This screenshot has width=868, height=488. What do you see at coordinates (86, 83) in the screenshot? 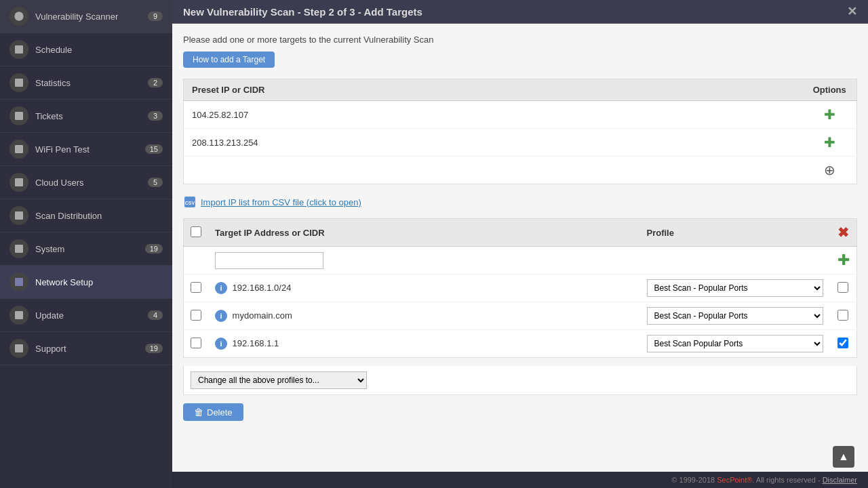
I see `sidebar-item-statistics: Statistics 2` at bounding box center [86, 83].